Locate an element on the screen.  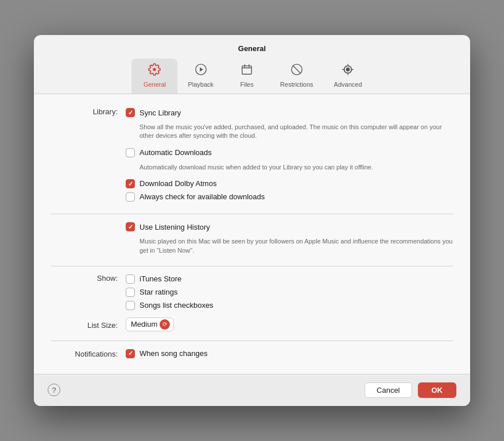
listening-history-row: Use Listening History Music played on th… is located at coordinates (289, 238).